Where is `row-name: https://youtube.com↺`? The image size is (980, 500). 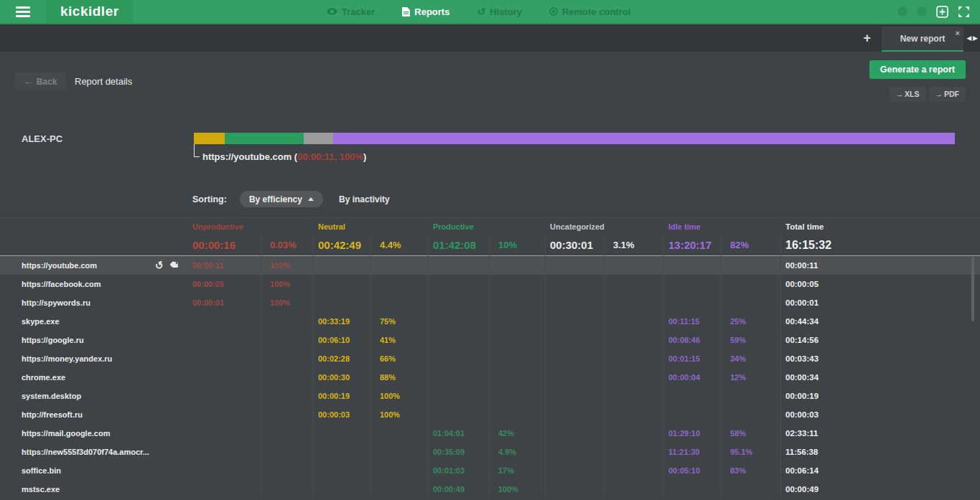 row-name: https://youtube.com↺ is located at coordinates (94, 265).